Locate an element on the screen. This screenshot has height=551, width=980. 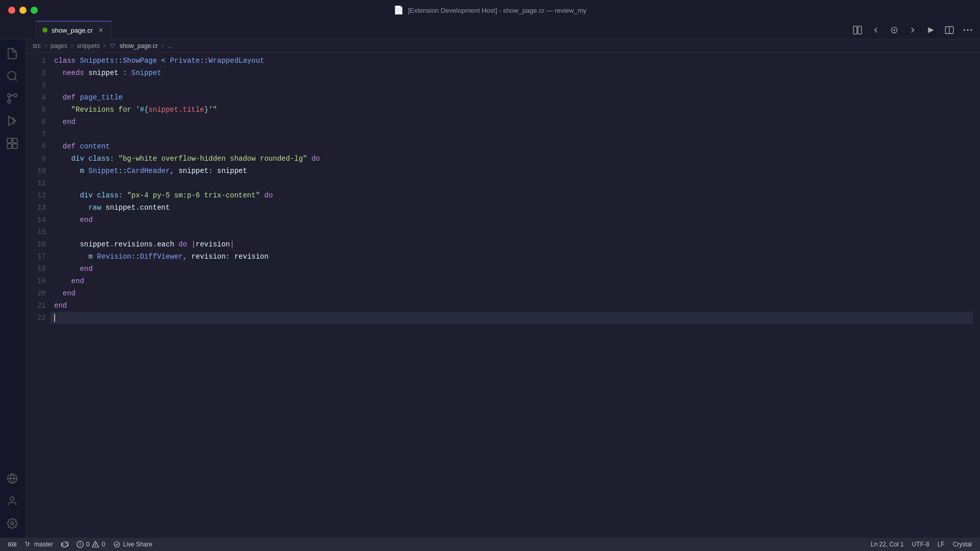
error-icon is located at coordinates (80, 544).